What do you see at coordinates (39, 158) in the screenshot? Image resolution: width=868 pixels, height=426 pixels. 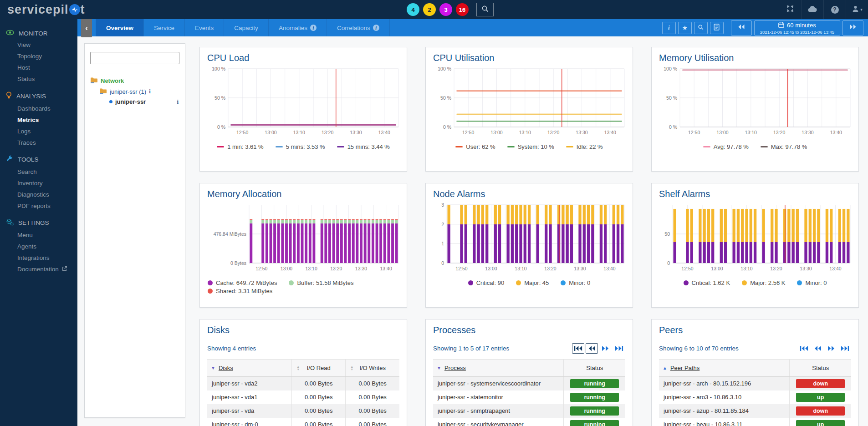 I see `sidebar-header-tools: TOOLS` at bounding box center [39, 158].